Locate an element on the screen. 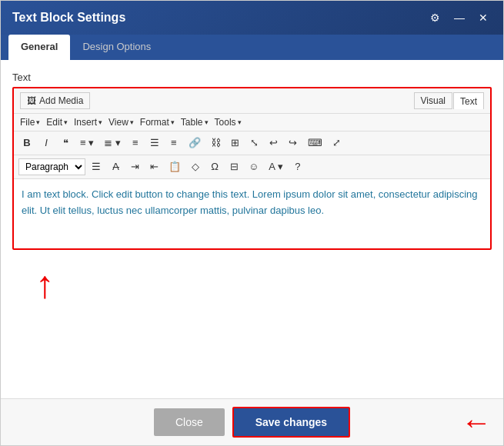 The height and width of the screenshot is (446, 504). undo-button: ↩ is located at coordinates (274, 143).